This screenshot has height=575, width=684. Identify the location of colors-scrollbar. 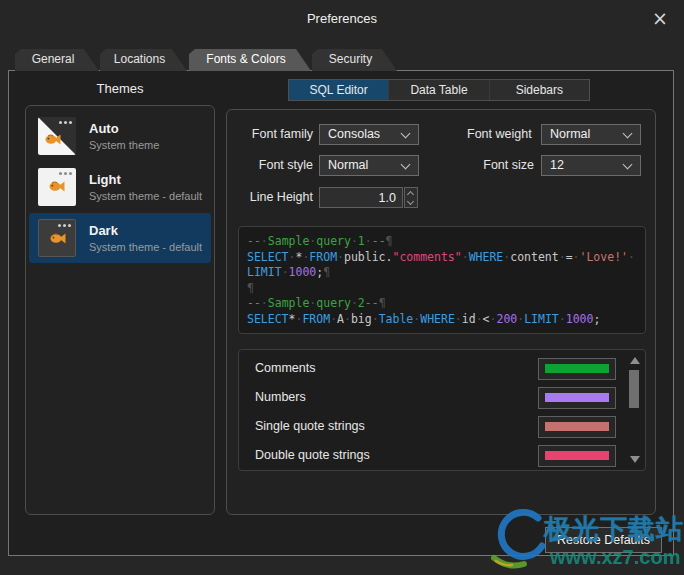
(634, 410).